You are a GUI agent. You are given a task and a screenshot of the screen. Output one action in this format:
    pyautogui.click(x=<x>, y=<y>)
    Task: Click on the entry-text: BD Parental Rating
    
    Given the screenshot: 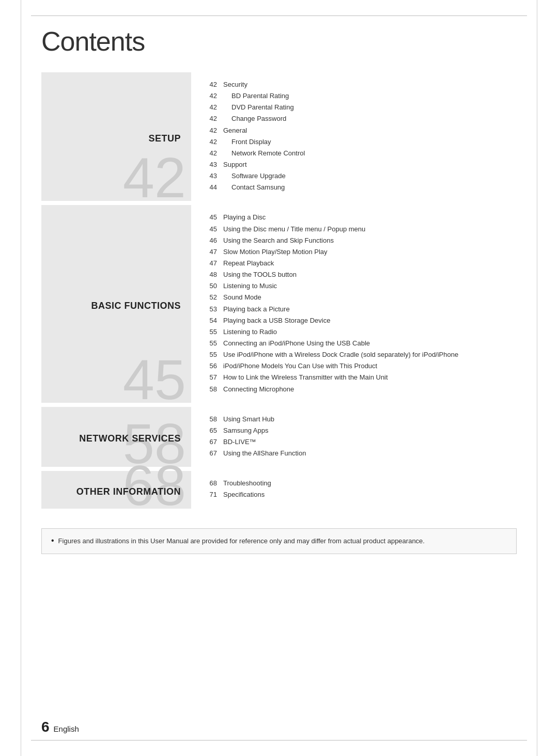 What is the action you would take?
    pyautogui.click(x=256, y=96)
    